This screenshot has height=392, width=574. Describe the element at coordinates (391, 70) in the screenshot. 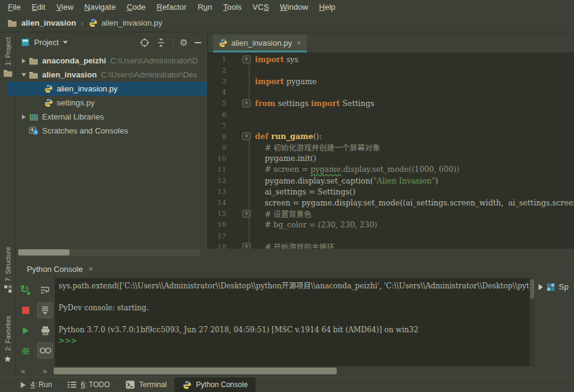

I see `code-line-2: 2` at that location.